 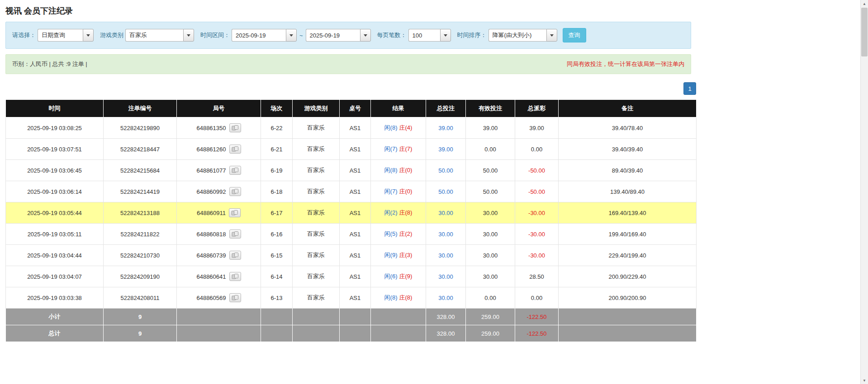 I want to click on total-payout: -122.50, so click(x=537, y=333).